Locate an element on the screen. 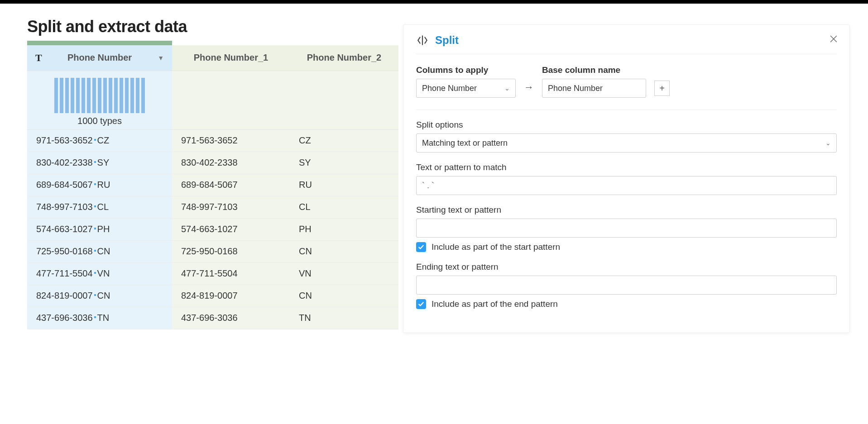  cell-split-phone: 725-950-0168 is located at coordinates (231, 252).